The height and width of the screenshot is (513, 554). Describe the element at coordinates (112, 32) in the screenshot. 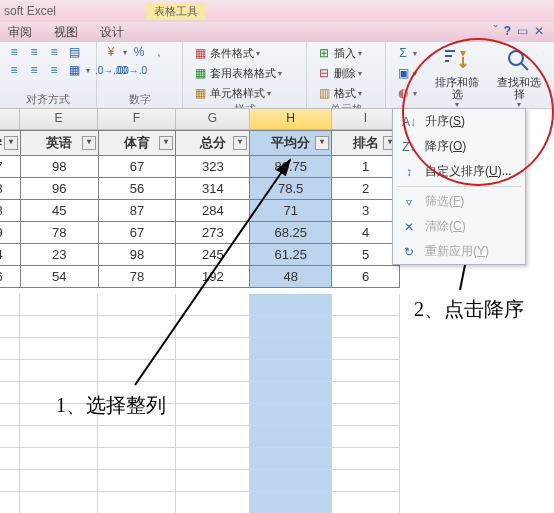

I see `tab-design: 设计` at that location.